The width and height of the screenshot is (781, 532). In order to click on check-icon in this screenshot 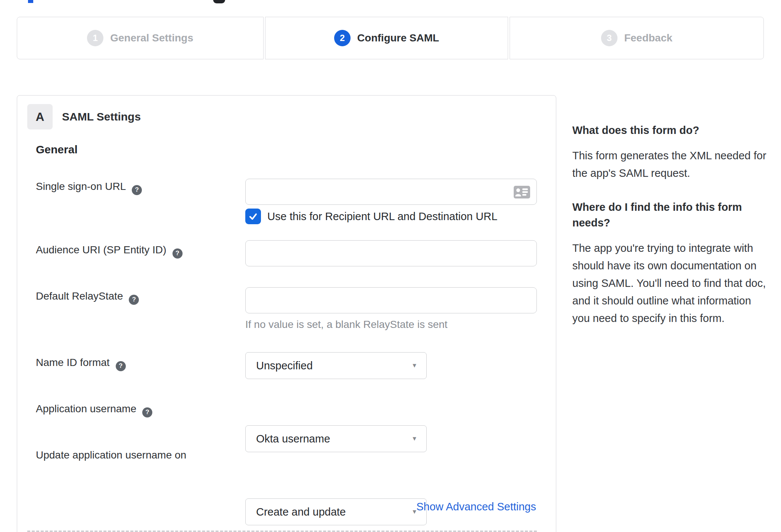, I will do `click(253, 216)`.